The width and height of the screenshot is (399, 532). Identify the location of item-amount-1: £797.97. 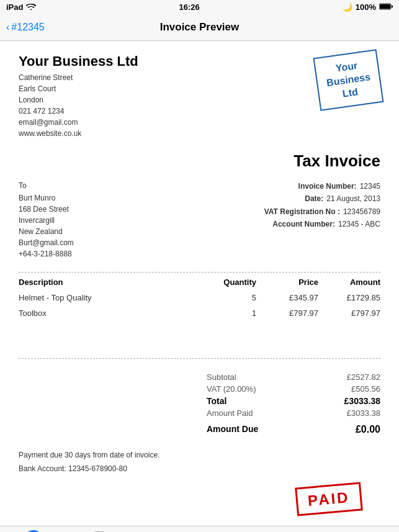
(349, 313).